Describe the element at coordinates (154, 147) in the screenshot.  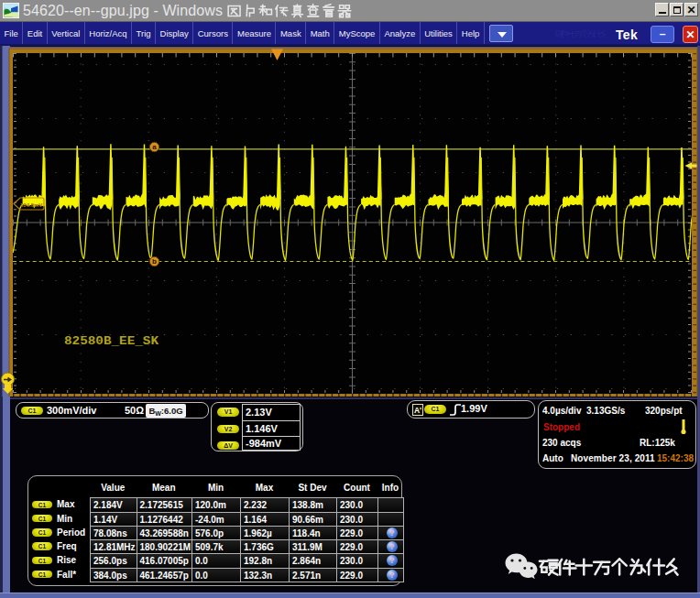
I see `svg-text: a` at that location.